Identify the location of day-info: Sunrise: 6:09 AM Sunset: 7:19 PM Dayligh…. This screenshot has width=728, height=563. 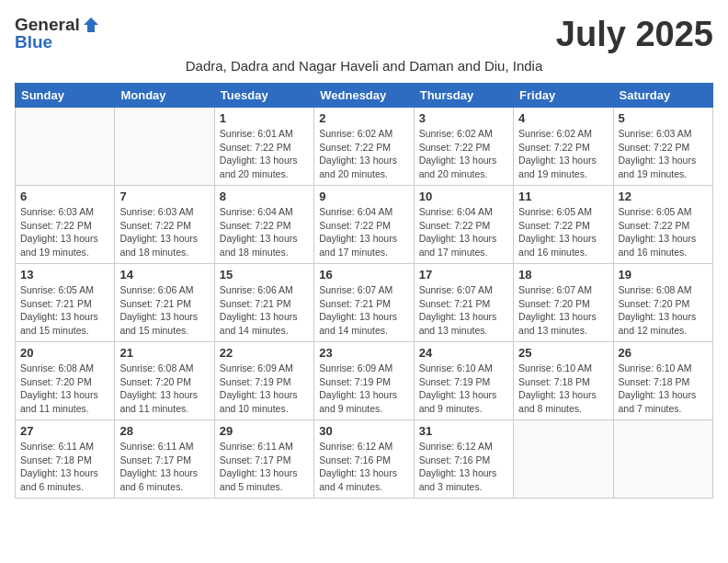
(265, 388).